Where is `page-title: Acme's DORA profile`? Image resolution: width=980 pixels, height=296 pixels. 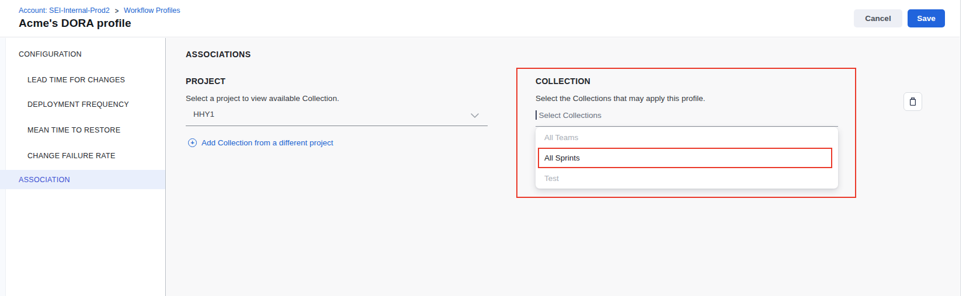
page-title: Acme's DORA profile is located at coordinates (75, 23).